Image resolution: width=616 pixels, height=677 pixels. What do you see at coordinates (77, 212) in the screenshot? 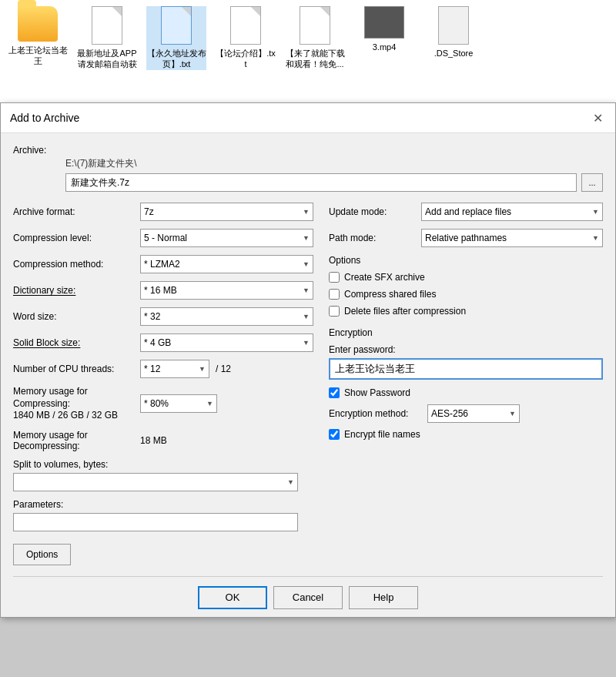
I see `archive-format-label: Archive format:` at bounding box center [77, 212].